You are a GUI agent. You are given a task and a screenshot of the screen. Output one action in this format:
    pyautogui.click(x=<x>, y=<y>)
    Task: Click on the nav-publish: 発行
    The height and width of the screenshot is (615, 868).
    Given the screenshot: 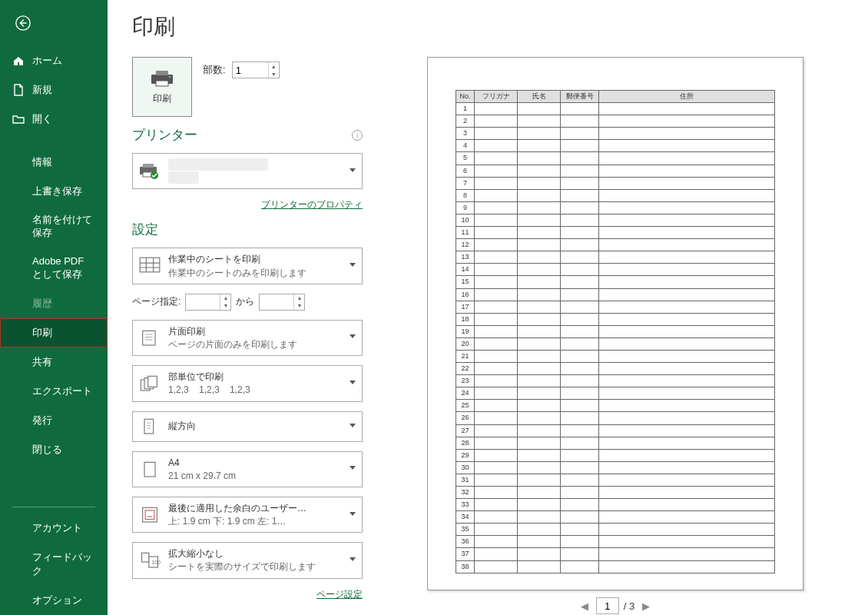 What is the action you would take?
    pyautogui.click(x=54, y=421)
    